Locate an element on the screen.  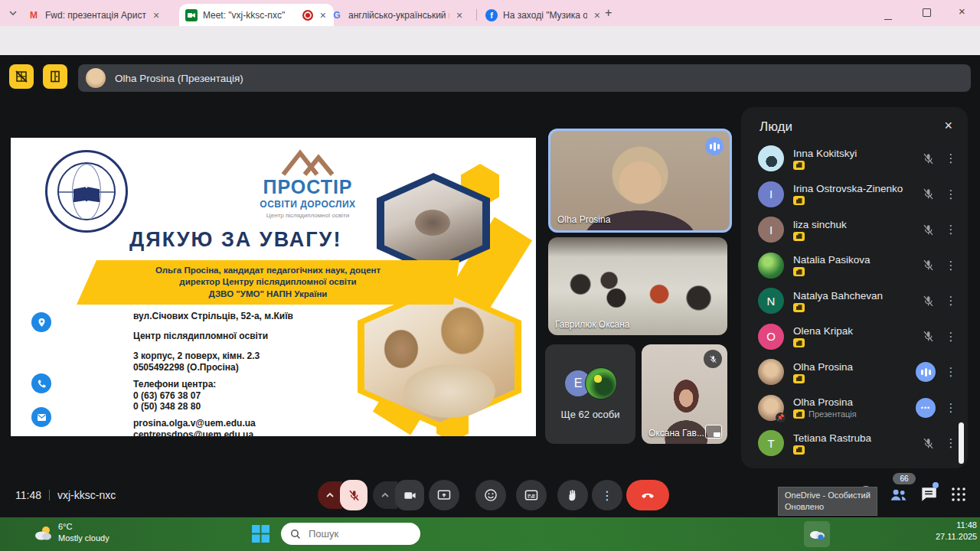
slide-phones-label: Телефони центра: is located at coordinates (260, 384).